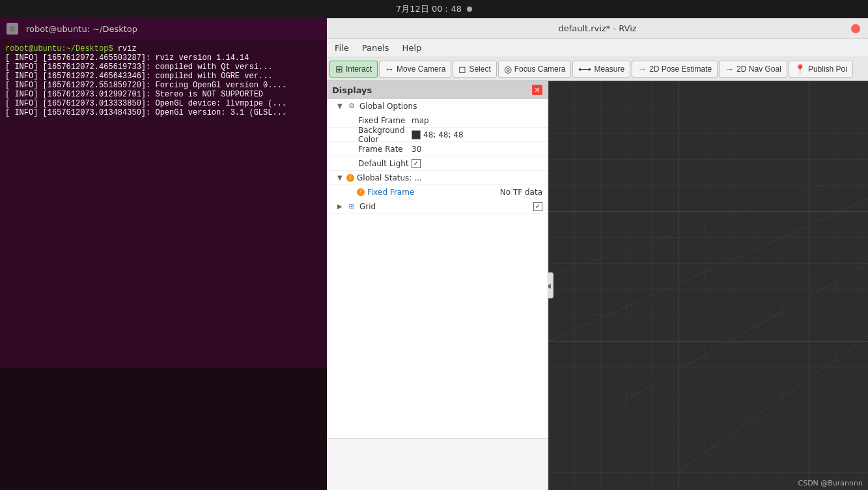 This screenshot has height=490, width=868. Describe the element at coordinates (352, 207) in the screenshot. I see `grid-icon: ⊞` at that location.